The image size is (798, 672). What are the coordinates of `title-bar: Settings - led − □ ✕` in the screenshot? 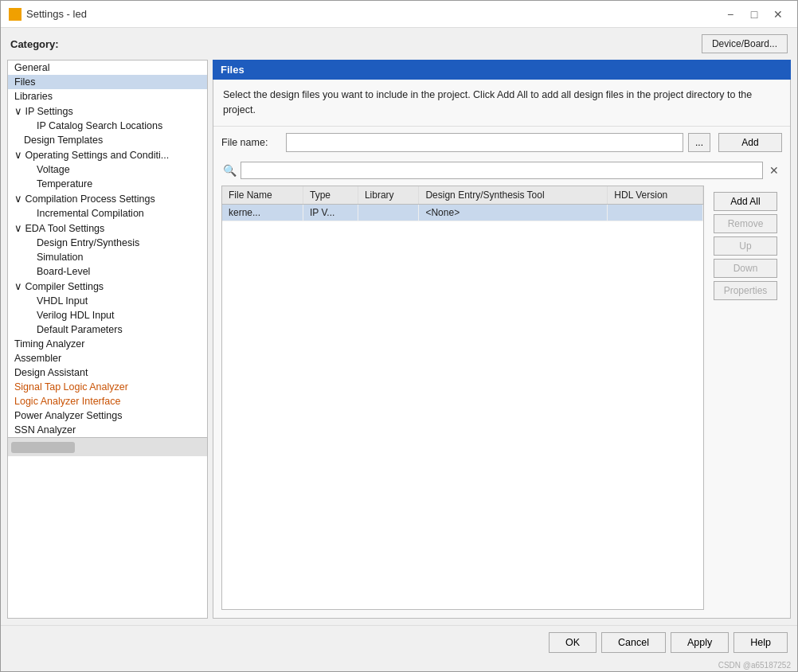 It's located at (399, 14).